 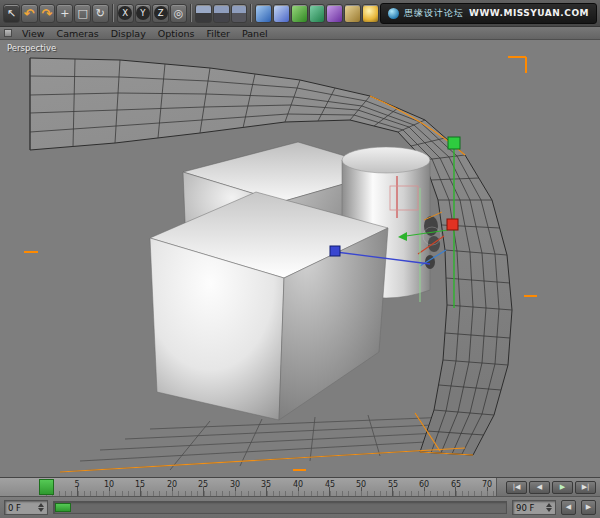 I want to click on undo-button: ↶, so click(x=30, y=14).